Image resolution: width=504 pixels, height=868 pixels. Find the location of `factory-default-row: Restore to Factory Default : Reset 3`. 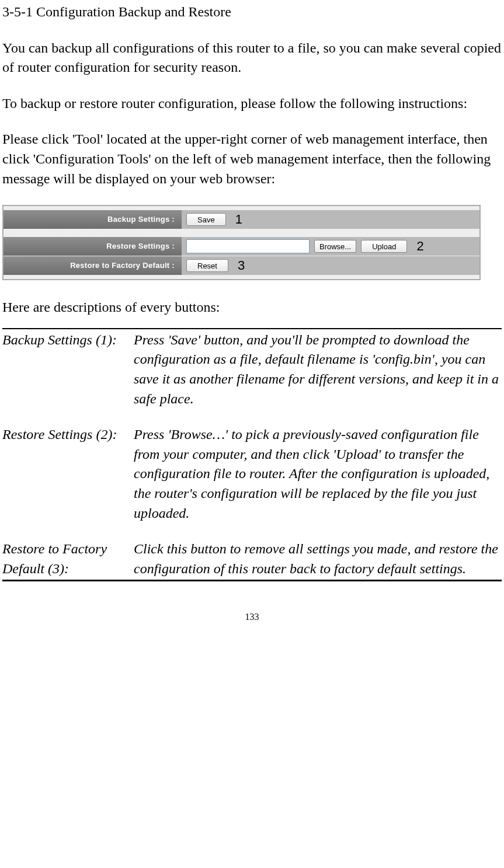

factory-default-row: Restore to Factory Default : Reset 3 is located at coordinates (242, 266).